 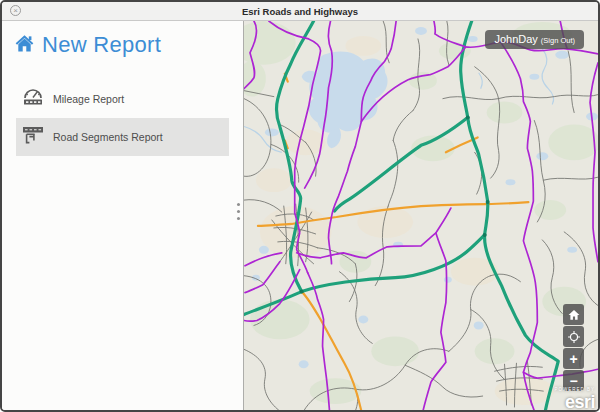 I want to click on window-title: Esri Roads and Highways, so click(x=300, y=12).